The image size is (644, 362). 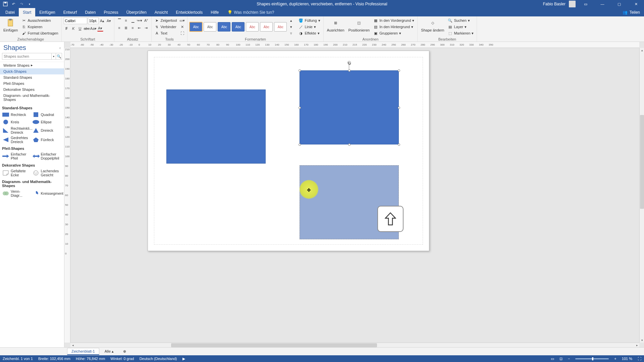 What do you see at coordinates (30, 4) in the screenshot?
I see `qat-customize-icon: ▾` at bounding box center [30, 4].